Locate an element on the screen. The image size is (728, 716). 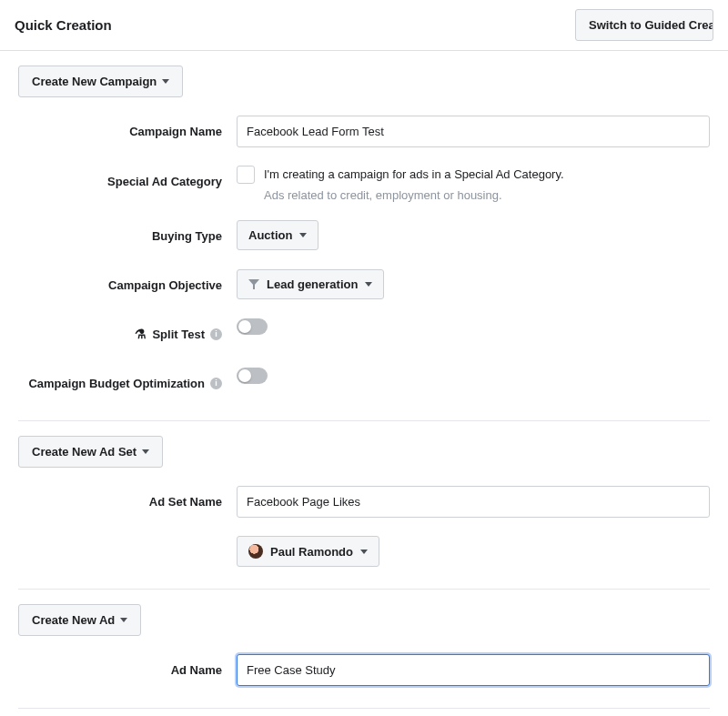
ad-name-input is located at coordinates (473, 670).